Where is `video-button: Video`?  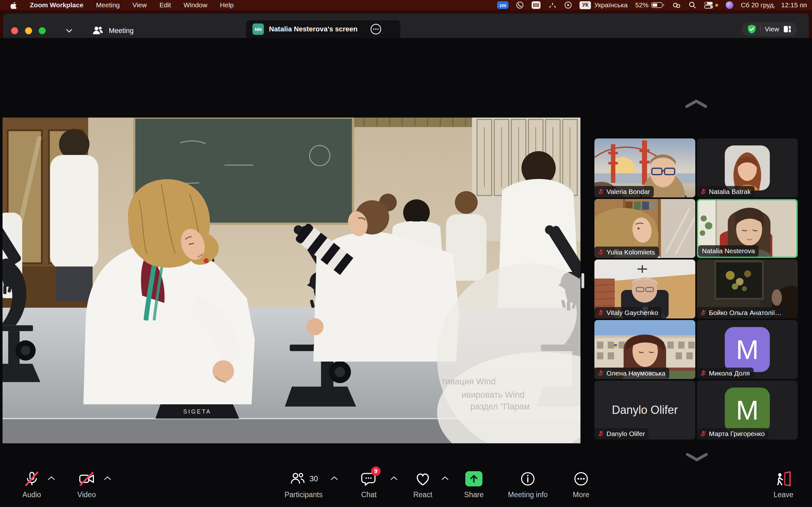 video-button: Video is located at coordinates (87, 485).